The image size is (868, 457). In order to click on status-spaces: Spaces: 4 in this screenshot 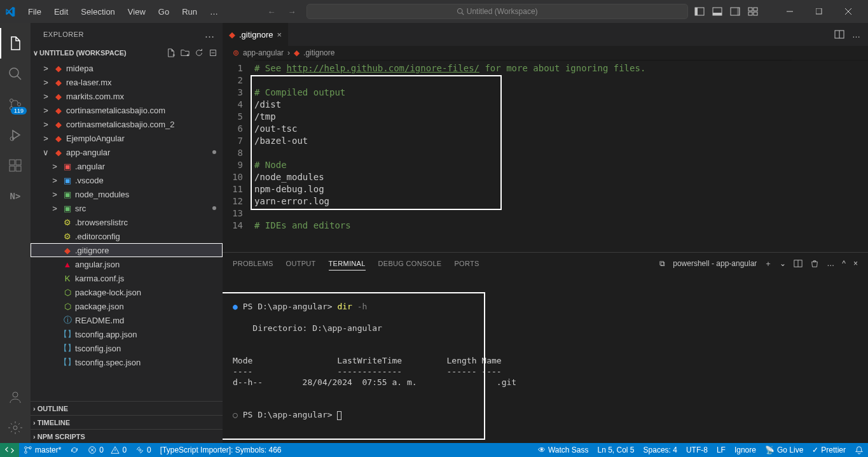, I will do `click(660, 450)`.